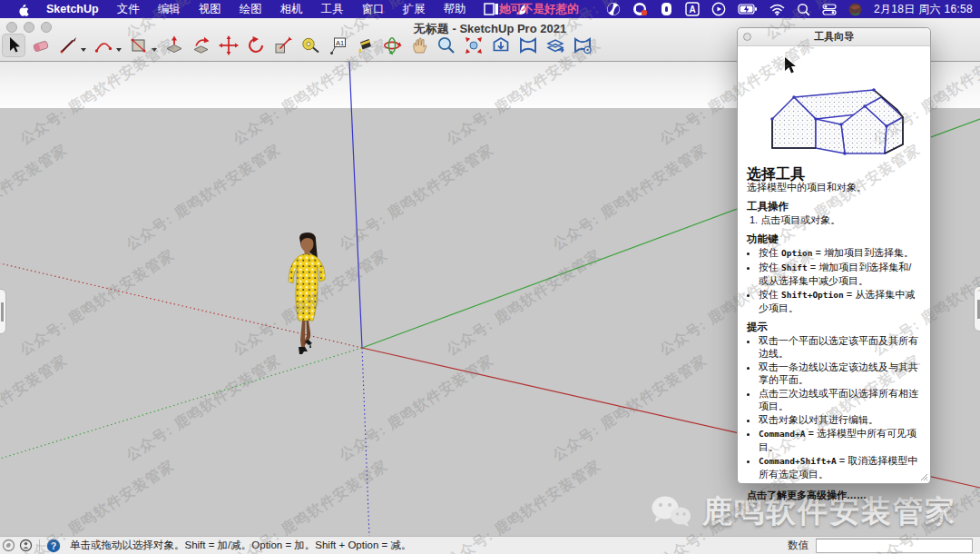 The image size is (980, 554). I want to click on instructor-operation-item: 1. 点击项目或对象。, so click(834, 220).